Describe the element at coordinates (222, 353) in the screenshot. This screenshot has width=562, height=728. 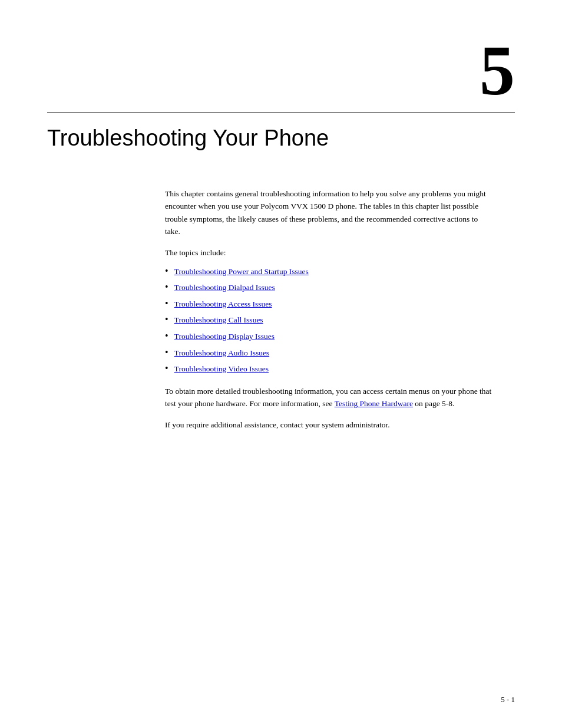
I see `link-audio: Troubleshooting Audio Issues` at that location.